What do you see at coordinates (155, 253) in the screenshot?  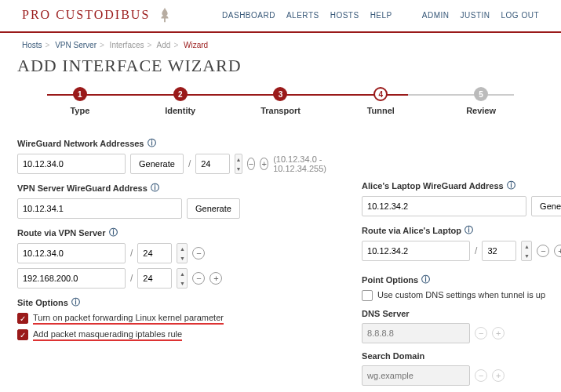 I see `route1-mask` at bounding box center [155, 253].